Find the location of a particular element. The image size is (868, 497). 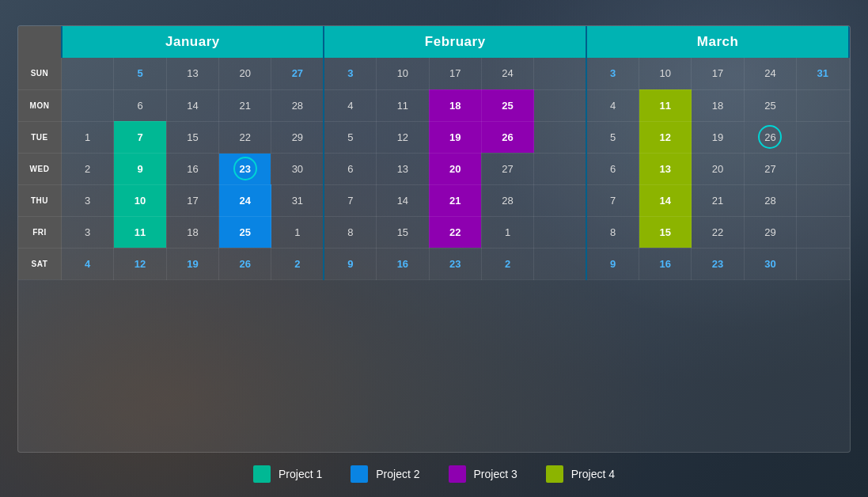

jan-cell-2-3: 22 is located at coordinates (245, 137).